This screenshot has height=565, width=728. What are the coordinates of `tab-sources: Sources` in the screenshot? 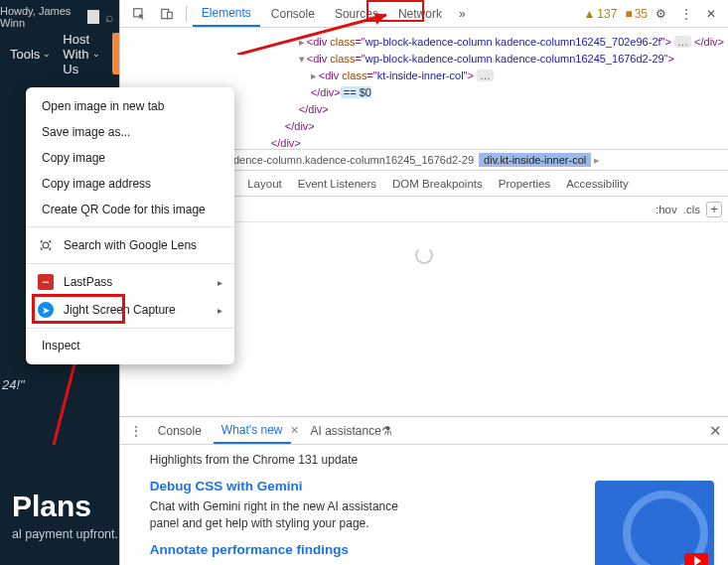 It's located at (357, 14).